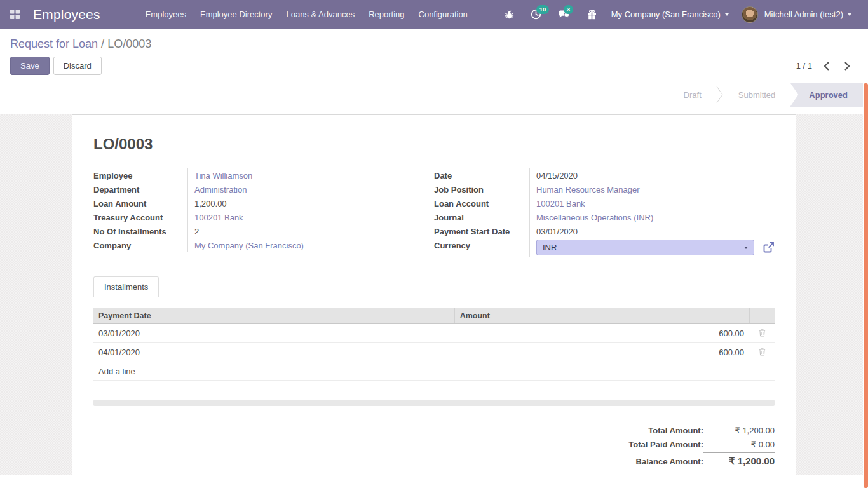 The image size is (868, 488). What do you see at coordinates (604, 248) in the screenshot?
I see `field-currency: Currency INR` at bounding box center [604, 248].